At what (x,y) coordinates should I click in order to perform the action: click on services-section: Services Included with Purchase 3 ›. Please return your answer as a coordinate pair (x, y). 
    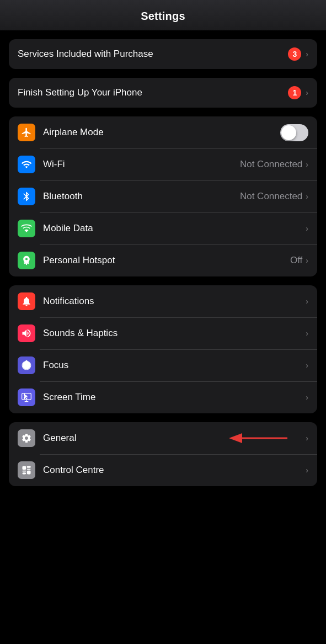
    Looking at the image, I should click on (163, 54).